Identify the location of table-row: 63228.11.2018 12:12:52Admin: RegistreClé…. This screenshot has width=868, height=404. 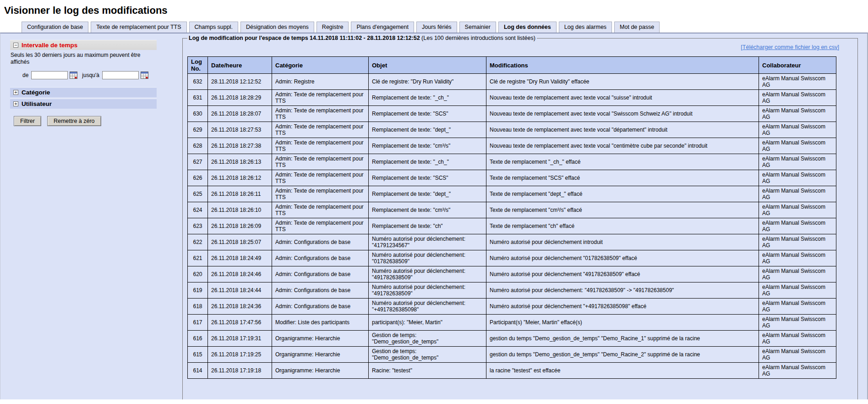
(512, 82).